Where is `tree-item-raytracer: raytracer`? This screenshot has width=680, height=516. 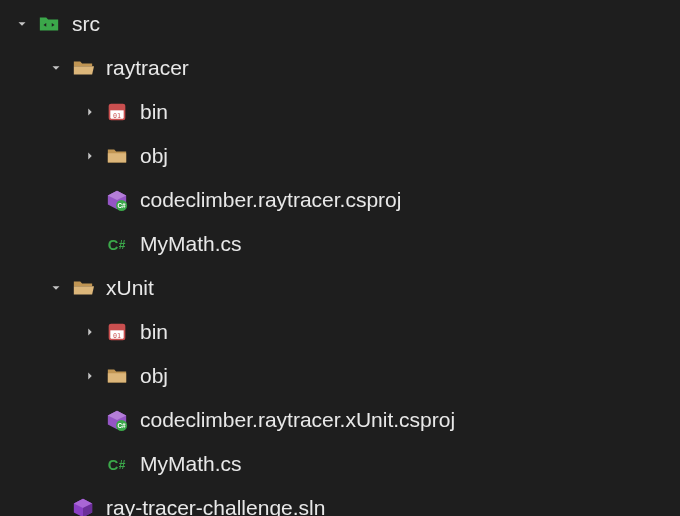
tree-item-raytracer: raytracer is located at coordinates (340, 68).